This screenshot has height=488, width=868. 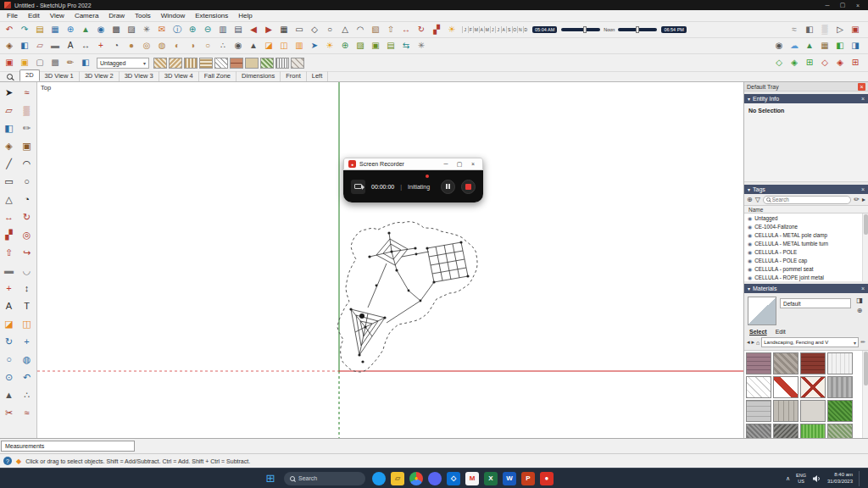 I want to click on rotated-rectangle-tool-button: ◇, so click(x=314, y=30).